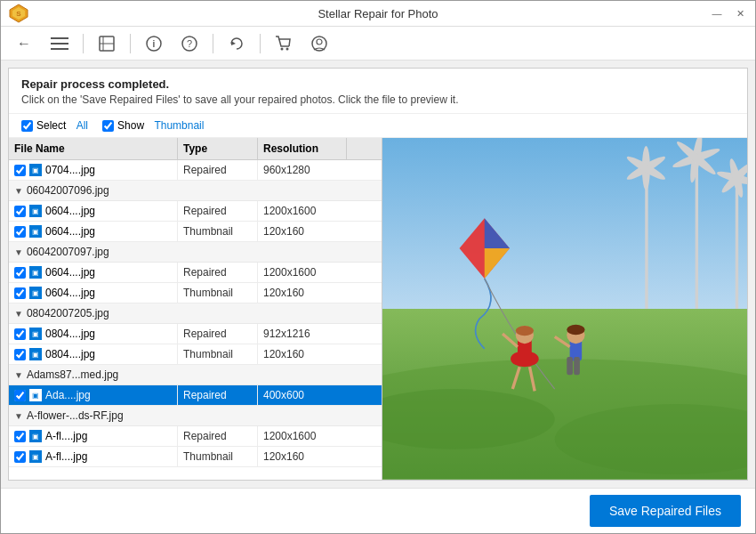 Image resolution: width=756 pixels, height=534 pixels. I want to click on table-row: ▣ Ada....jpg Repaired 400x600, so click(196, 395).